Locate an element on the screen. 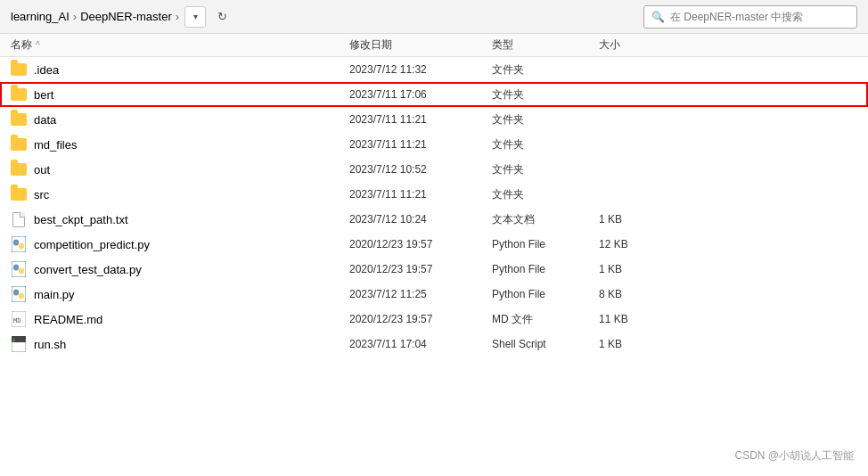 This screenshot has width=868, height=476. column-headers: 名称 ^ 修改日期 类型 大小 is located at coordinates (434, 45).